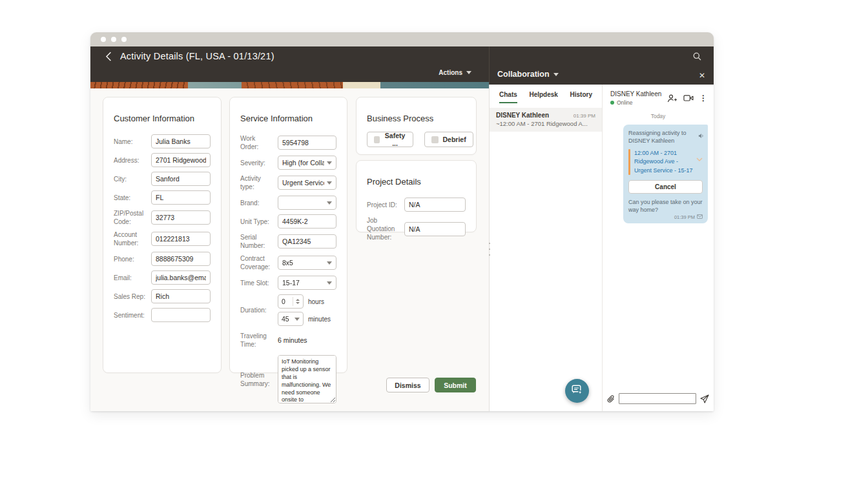 The width and height of the screenshot is (868, 488). I want to click on envelope-icon, so click(700, 217).